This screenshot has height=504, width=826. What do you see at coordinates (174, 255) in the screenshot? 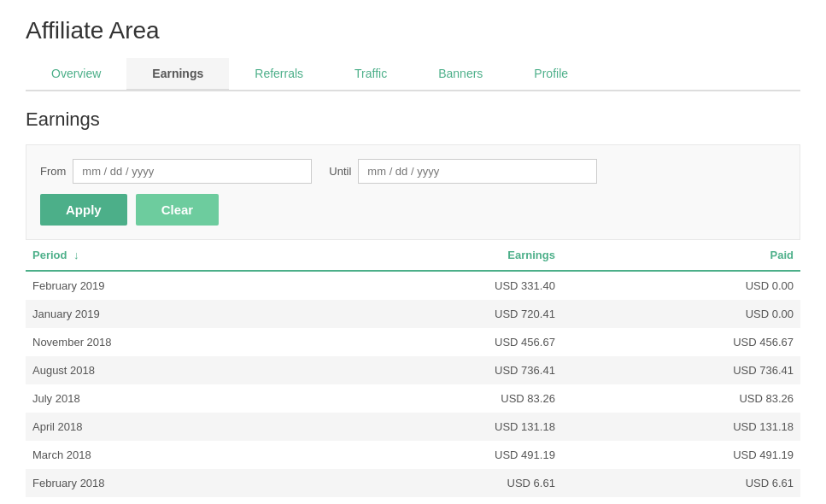
I see `col-period: Period ↓` at bounding box center [174, 255].